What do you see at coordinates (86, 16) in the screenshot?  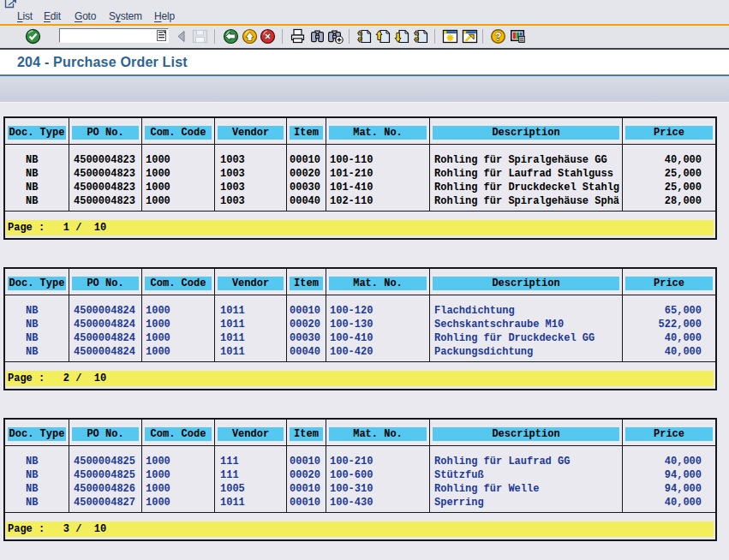 I see `menu-item-goto: Goto` at bounding box center [86, 16].